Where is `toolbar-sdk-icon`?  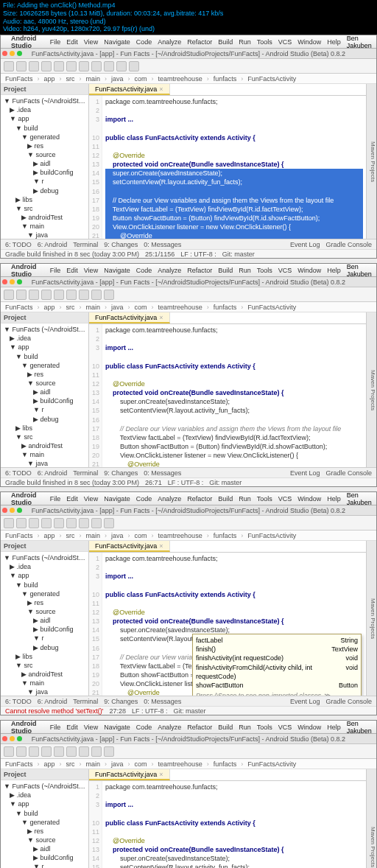 toolbar-sdk-icon is located at coordinates (134, 66).